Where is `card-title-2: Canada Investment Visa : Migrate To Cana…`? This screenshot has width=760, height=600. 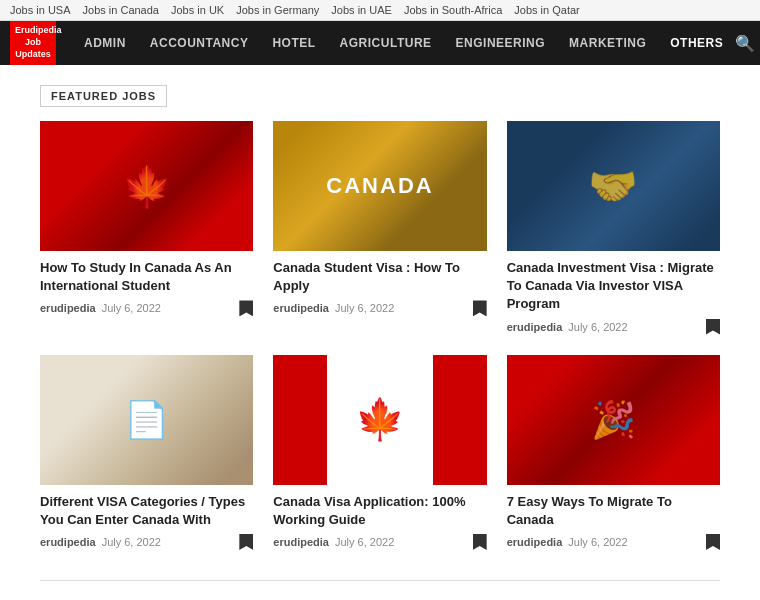 card-title-2: Canada Investment Visa : Migrate To Cana… is located at coordinates (614, 286).